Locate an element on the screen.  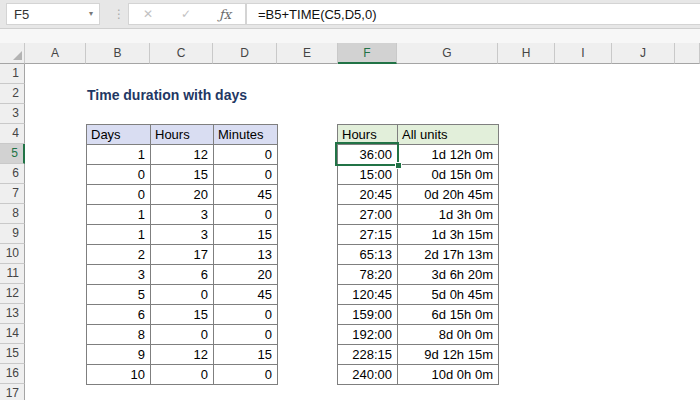
column-header-D: D is located at coordinates (245, 54).